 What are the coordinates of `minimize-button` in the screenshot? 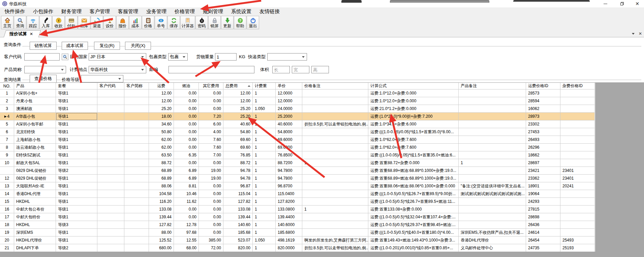 It's located at (605, 4).